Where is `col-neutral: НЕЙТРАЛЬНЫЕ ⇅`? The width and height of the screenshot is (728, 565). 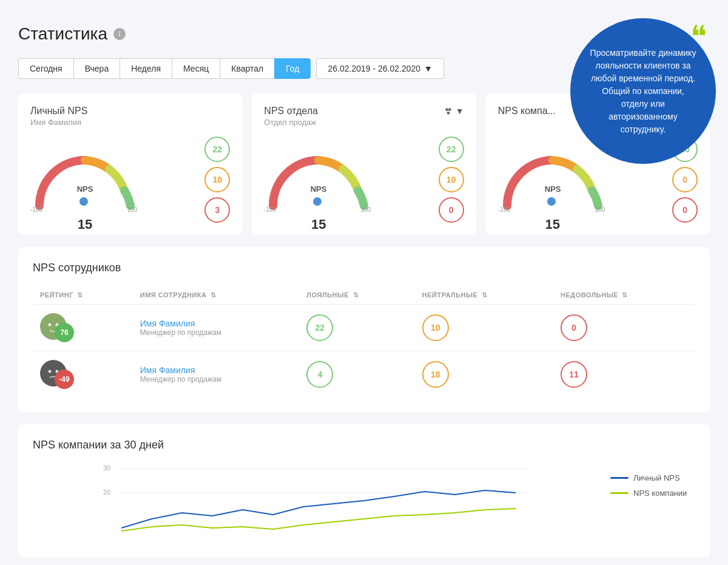
col-neutral: НЕЙТРАЛЬНЫЕ ⇅ is located at coordinates (484, 296).